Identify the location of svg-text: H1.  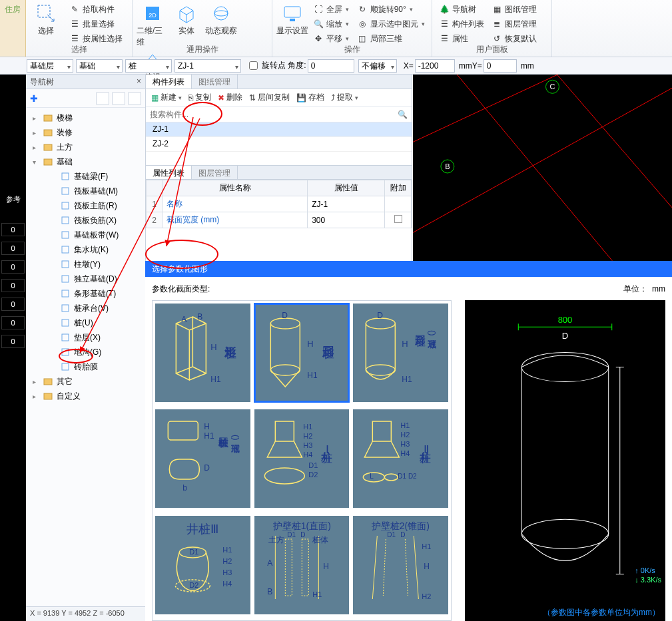
(227, 550).